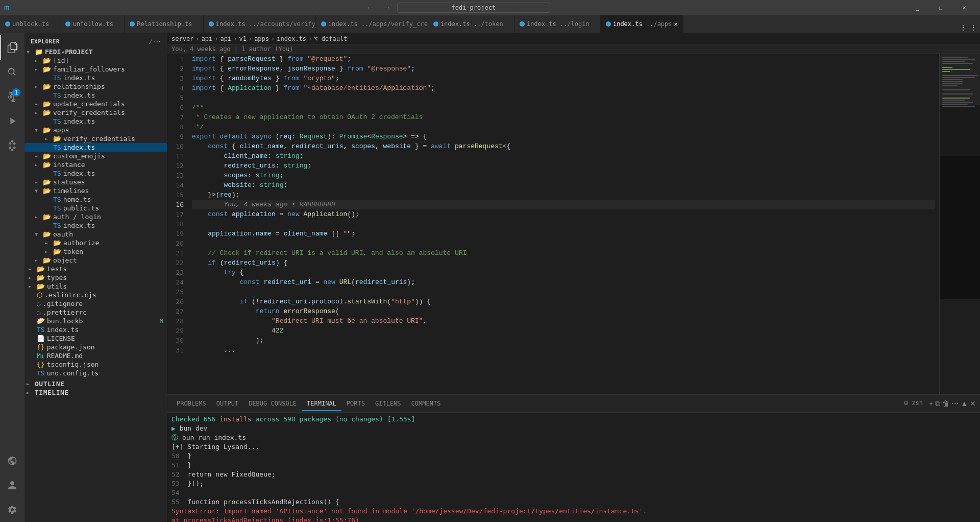 The height and width of the screenshot is (522, 980). I want to click on tree-item-gitignore: ◌ .gitignore, so click(96, 303).